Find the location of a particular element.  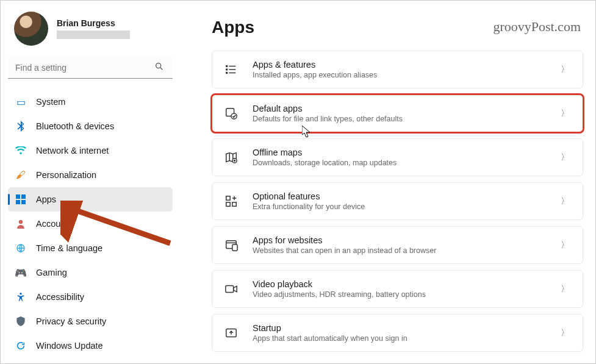

card-optional-features: Optional featuresExtra functionality for… is located at coordinates (398, 201).